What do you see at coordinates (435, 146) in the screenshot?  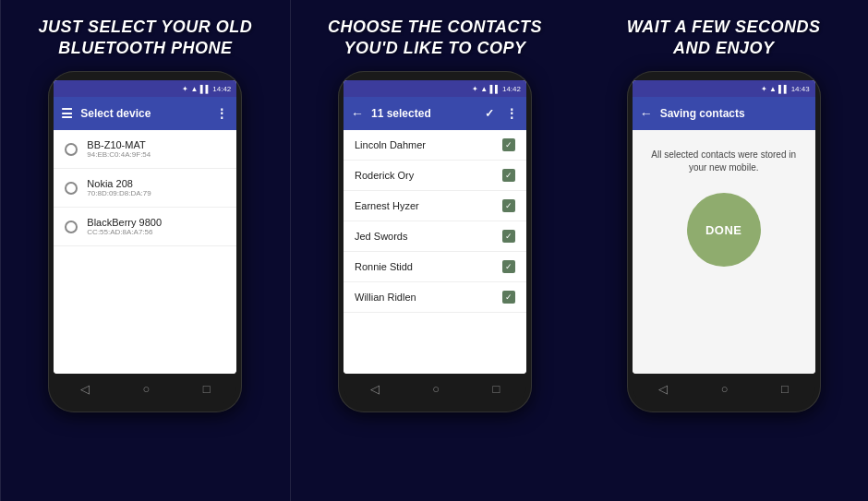 I see `contact-item-1: Lincoln Dahmer ✓` at bounding box center [435, 146].